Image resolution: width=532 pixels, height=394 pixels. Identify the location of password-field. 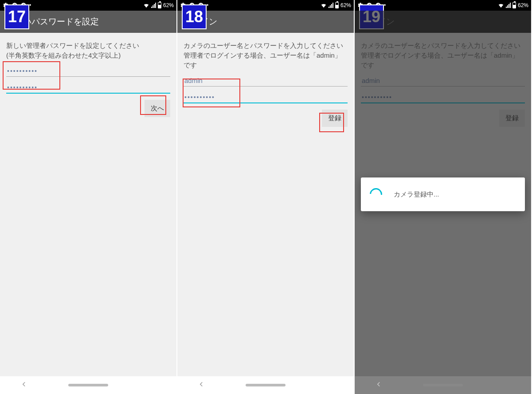
(266, 97).